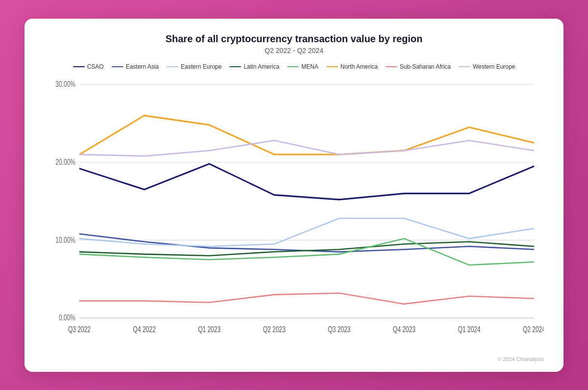 The width and height of the screenshot is (588, 390). What do you see at coordinates (533, 329) in the screenshot?
I see `svg-text: Q2 2024` at bounding box center [533, 329].